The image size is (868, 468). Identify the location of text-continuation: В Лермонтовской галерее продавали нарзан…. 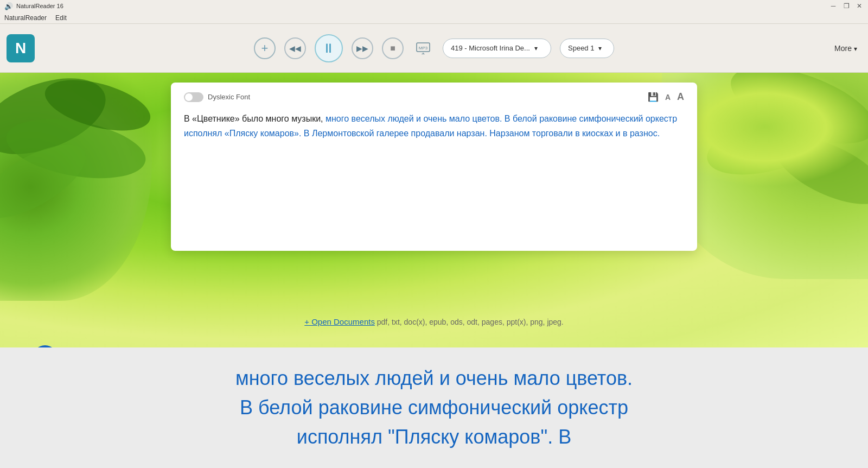
(481, 134).